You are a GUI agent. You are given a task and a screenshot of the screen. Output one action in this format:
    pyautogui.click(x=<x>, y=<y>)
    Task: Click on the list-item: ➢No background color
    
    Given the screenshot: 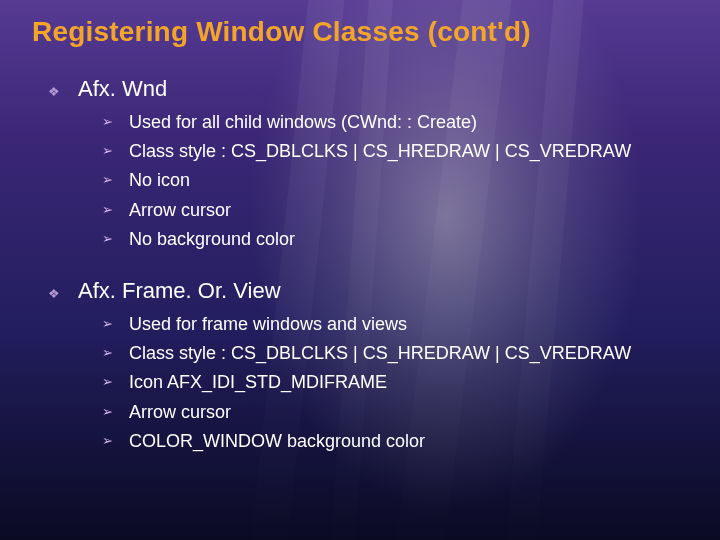 What is the action you would take?
    pyautogui.click(x=395, y=240)
    